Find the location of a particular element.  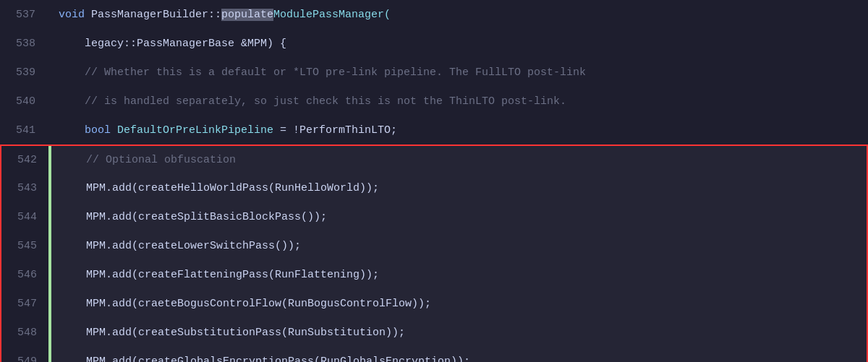

code-line: 549 MPM.add(createGlobalsEncryptionPass(… is located at coordinates (434, 354).